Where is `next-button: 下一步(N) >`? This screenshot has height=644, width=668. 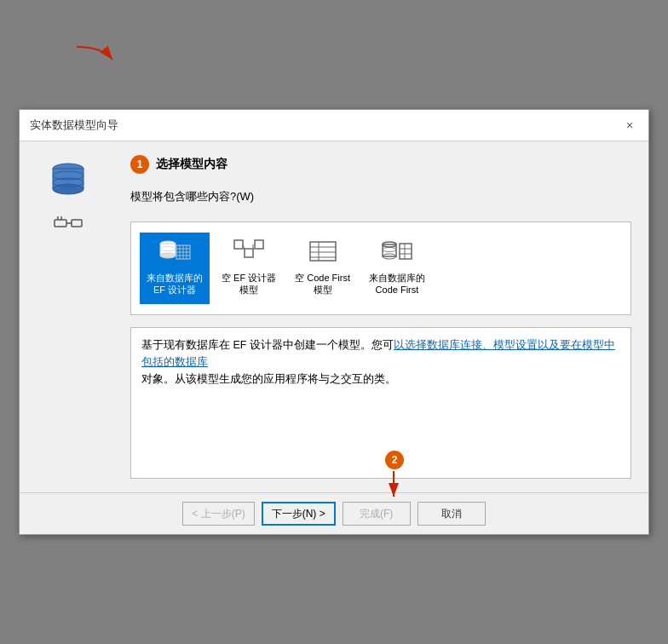 next-button: 下一步(N) > is located at coordinates (298, 514).